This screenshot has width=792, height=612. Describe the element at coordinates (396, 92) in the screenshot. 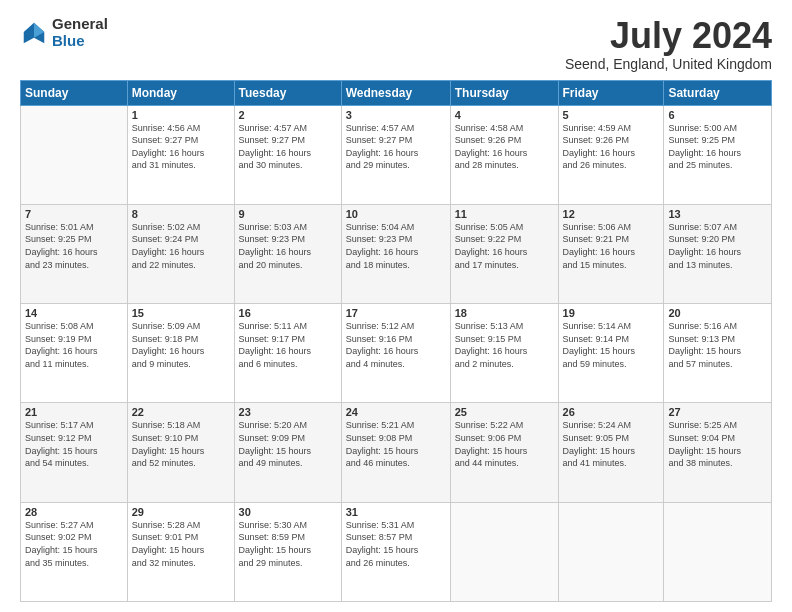

I see `header-row: SundayMondayTuesdayWednesdayThursdayFrid…` at that location.